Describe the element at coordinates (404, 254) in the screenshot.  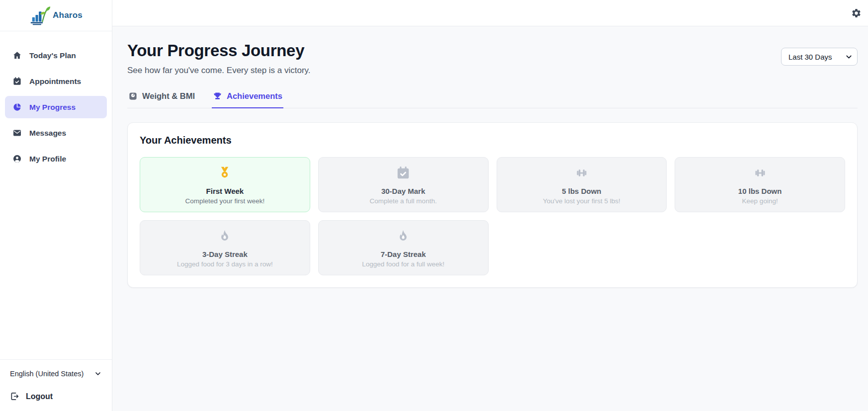
I see `achievement-title: 7-Day Streak` at that location.